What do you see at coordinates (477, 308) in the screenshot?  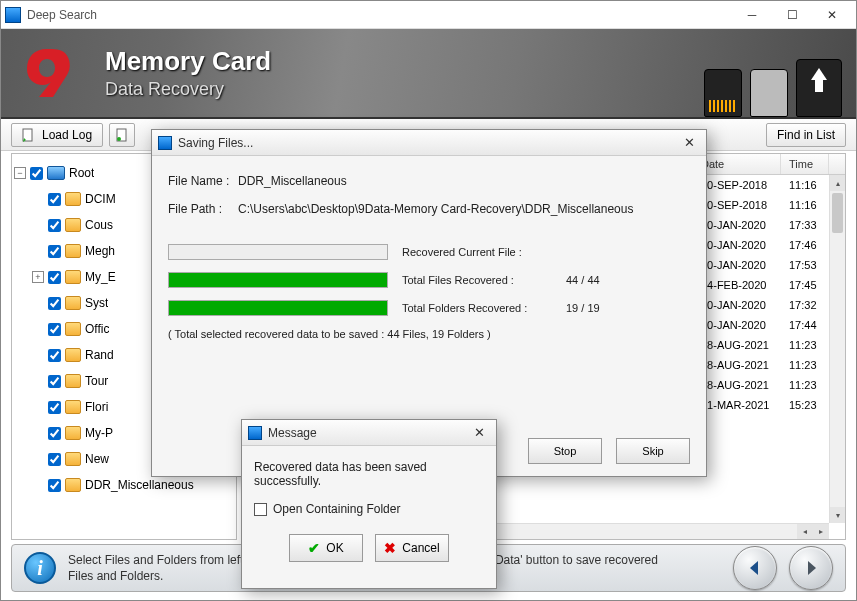 I see `total-folders-label: Total Folders Recovered :` at bounding box center [477, 308].